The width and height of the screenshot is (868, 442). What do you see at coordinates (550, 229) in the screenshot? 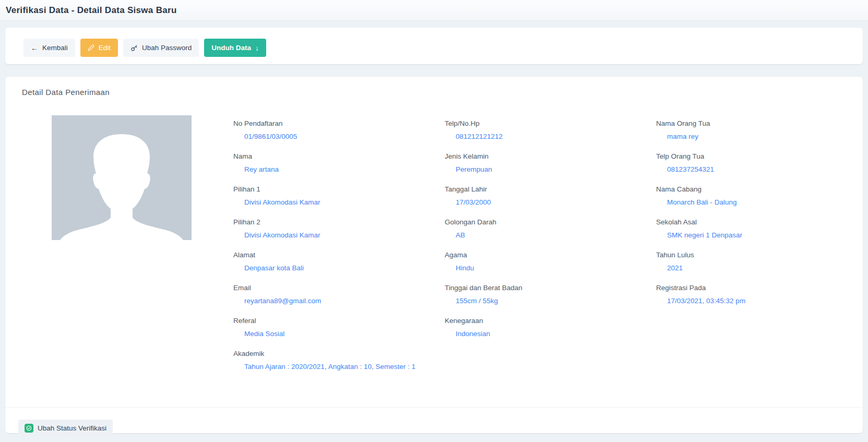
I see `field-group: Golongan Darah AB` at bounding box center [550, 229].